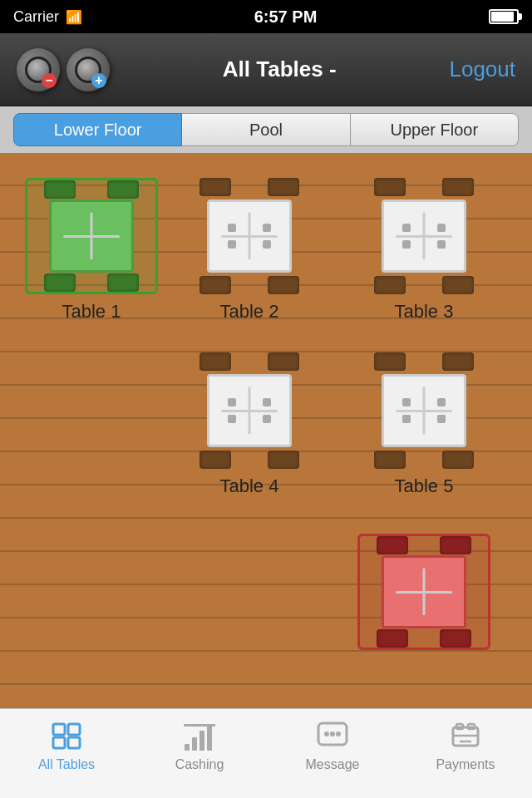  Describe the element at coordinates (504, 17) in the screenshot. I see `status-right` at that location.